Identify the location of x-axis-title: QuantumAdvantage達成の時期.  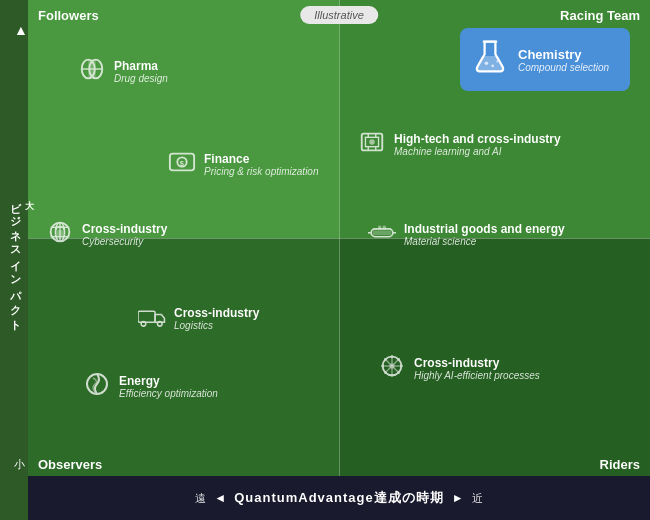
(339, 498).